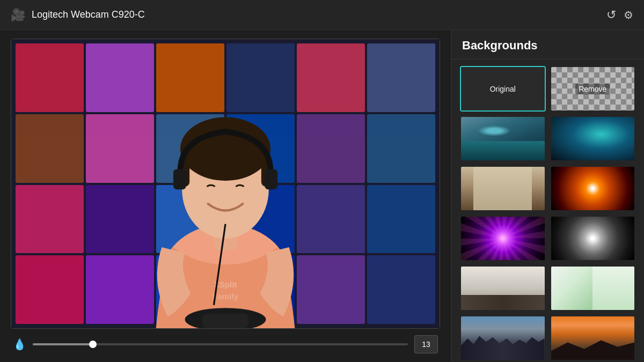 Image resolution: width=644 pixels, height=362 pixels. I want to click on settings-icon: ⚙, so click(628, 15).